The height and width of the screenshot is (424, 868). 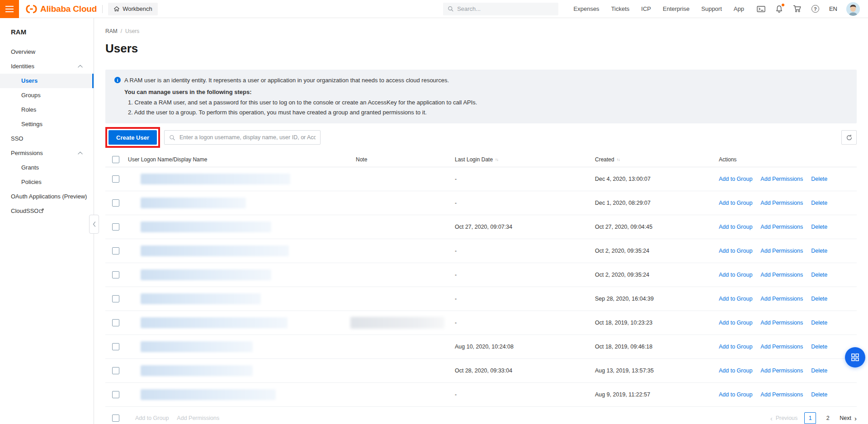 I want to click on col-header-last-login: Last Login Date, so click(x=474, y=160).